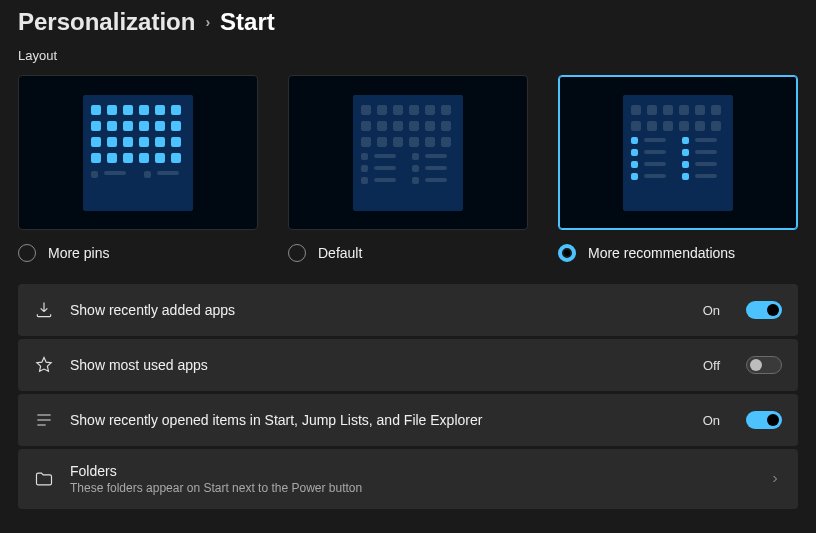 This screenshot has height=533, width=816. I want to click on radio-label: More pins, so click(78, 253).